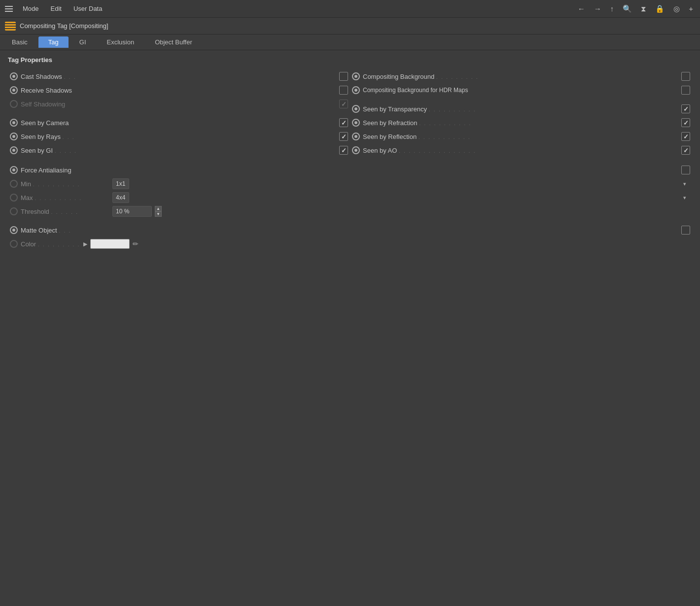  What do you see at coordinates (350, 60) in the screenshot?
I see `section-title: Tag Properties` at bounding box center [350, 60].